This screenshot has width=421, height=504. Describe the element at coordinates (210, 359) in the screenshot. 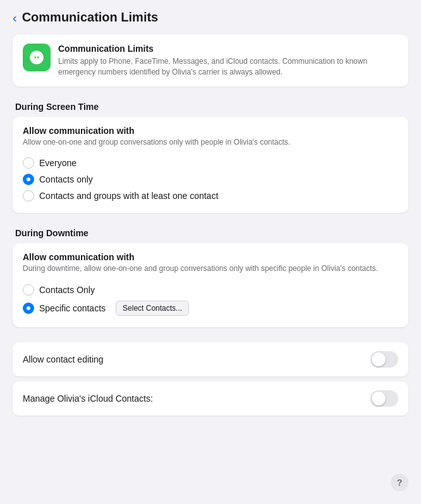

I see `allow-contact-editing-row: Allow contact editing` at that location.